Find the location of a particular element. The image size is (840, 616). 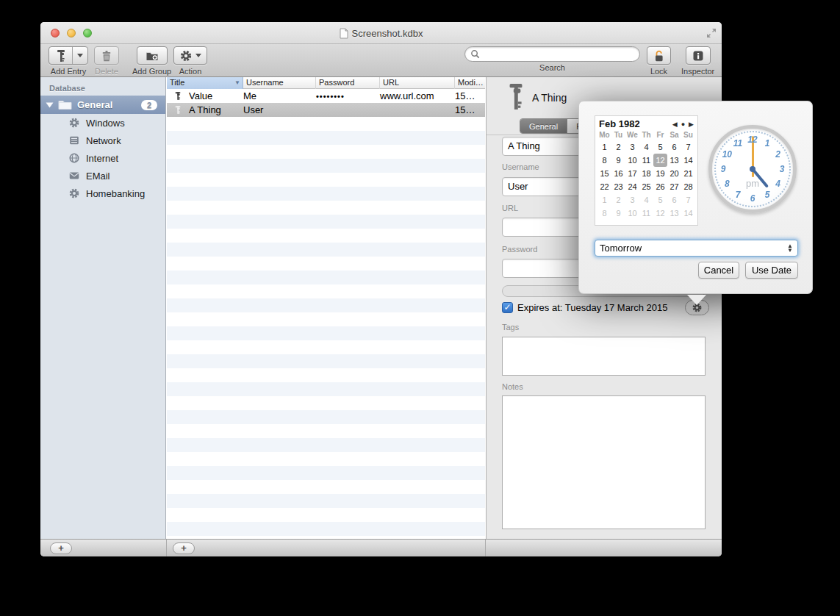

sidebar-item-internet: Internet is located at coordinates (103, 158).